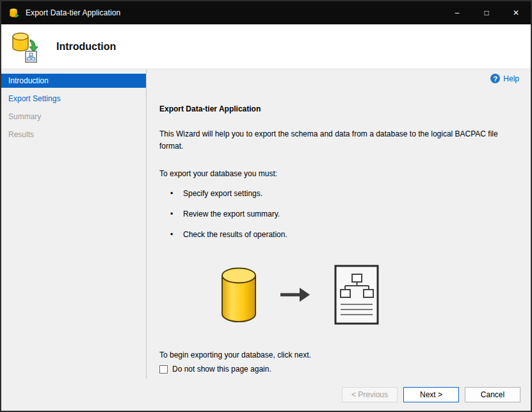 Image resolution: width=532 pixels, height=412 pixels. Describe the element at coordinates (487, 13) in the screenshot. I see `window-controls: – □ ✕` at that location.